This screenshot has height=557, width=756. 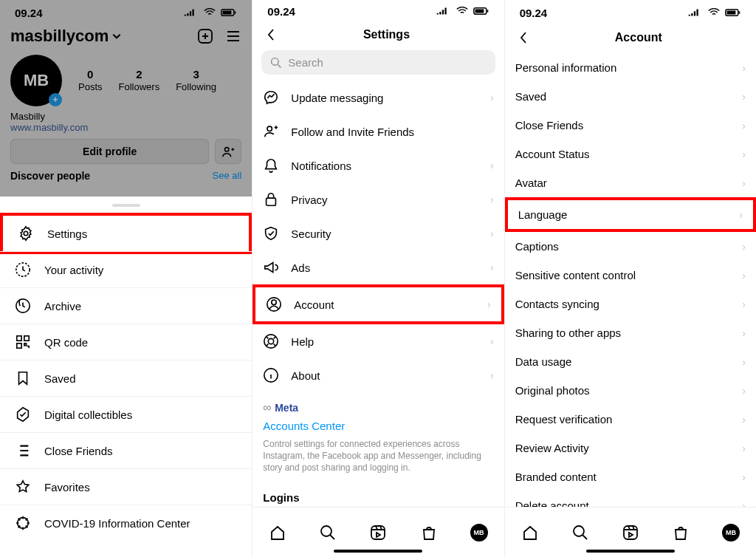 What do you see at coordinates (378, 62) in the screenshot?
I see `search-input: Search` at bounding box center [378, 62].